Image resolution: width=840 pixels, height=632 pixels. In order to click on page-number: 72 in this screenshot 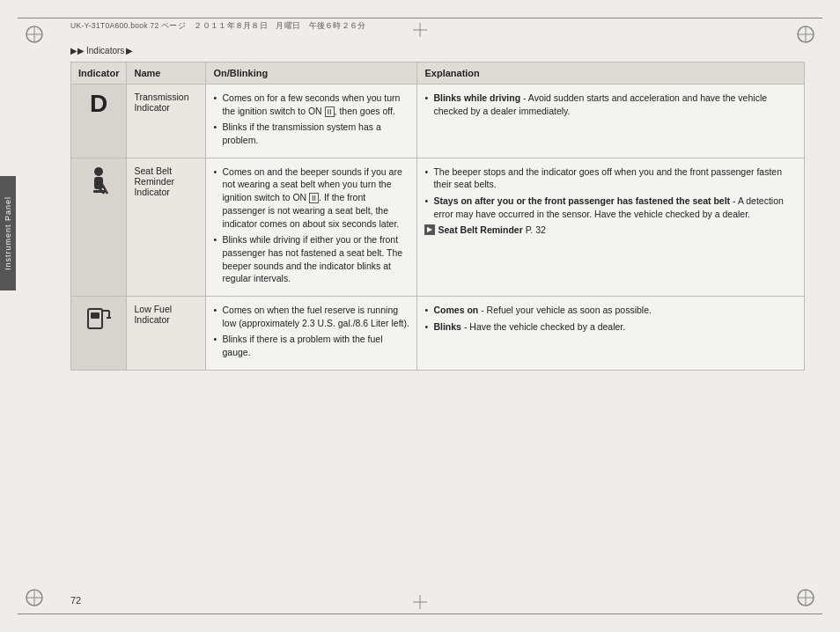, I will do `click(76, 600)`.